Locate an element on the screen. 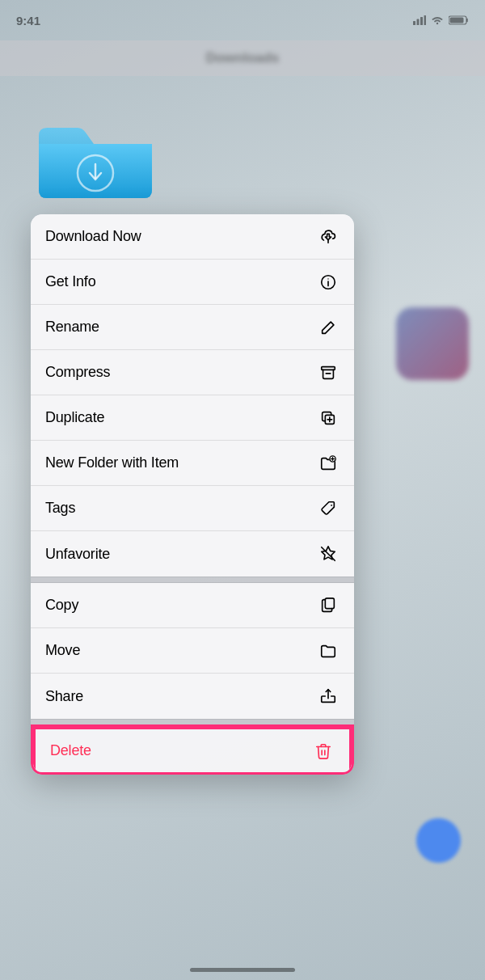 The image size is (485, 980). menu-item-duplicate-label: Duplicate is located at coordinates (74, 417).